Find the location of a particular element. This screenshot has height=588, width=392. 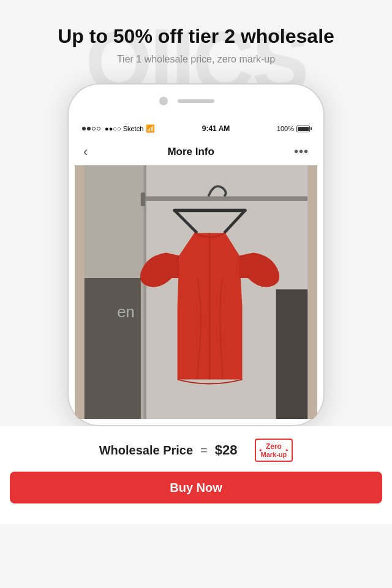

phone-speaker is located at coordinates (196, 101).